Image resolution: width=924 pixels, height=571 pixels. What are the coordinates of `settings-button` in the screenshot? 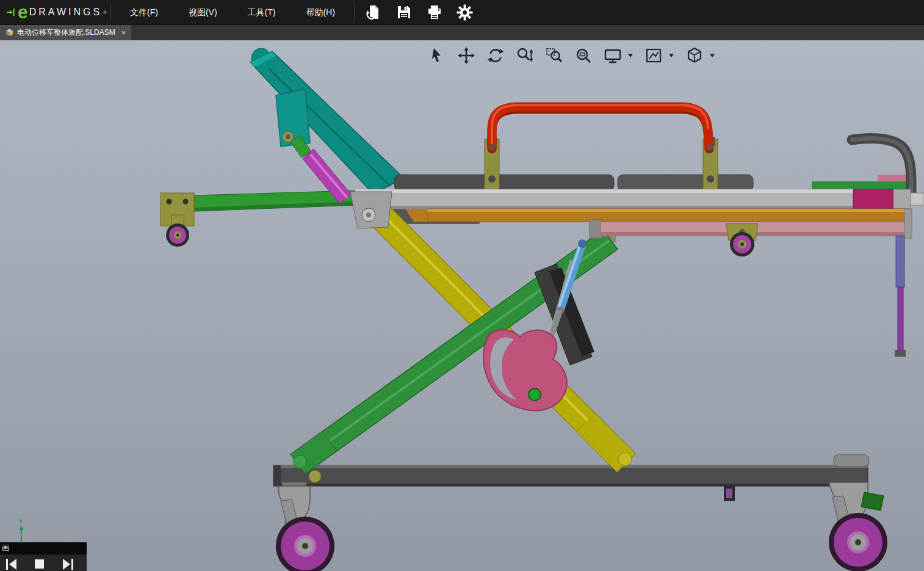 It's located at (465, 12).